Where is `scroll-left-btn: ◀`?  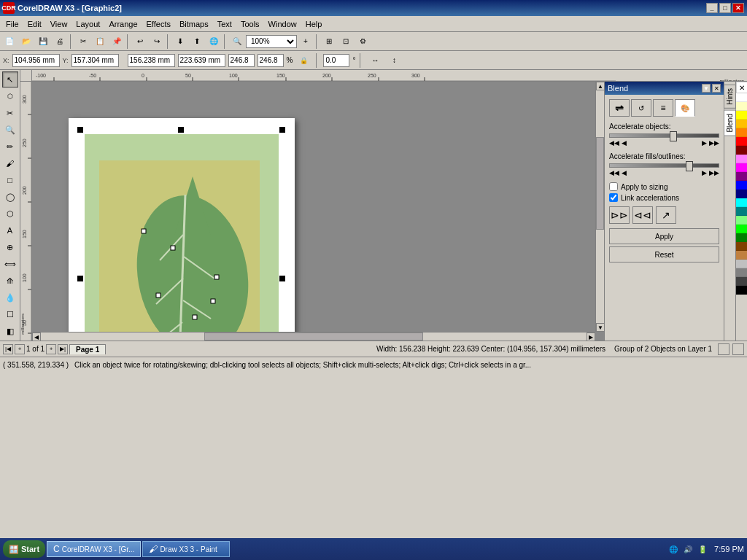 scroll-left-btn: ◀ is located at coordinates (36, 337).